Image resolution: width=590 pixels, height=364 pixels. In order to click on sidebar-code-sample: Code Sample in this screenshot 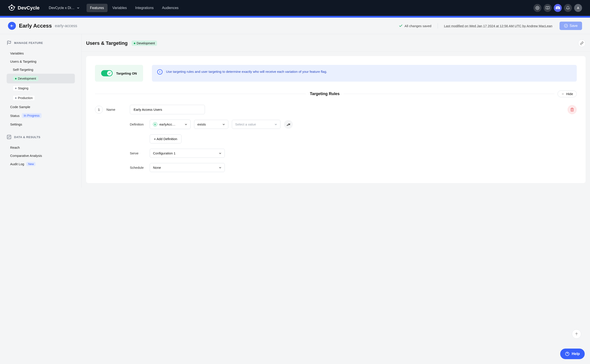, I will do `click(41, 107)`.